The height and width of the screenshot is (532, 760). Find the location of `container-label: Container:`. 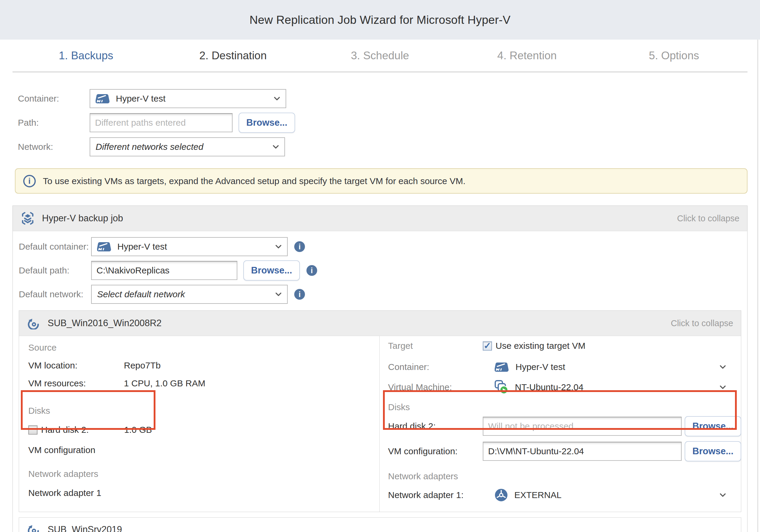

container-label: Container: is located at coordinates (54, 99).